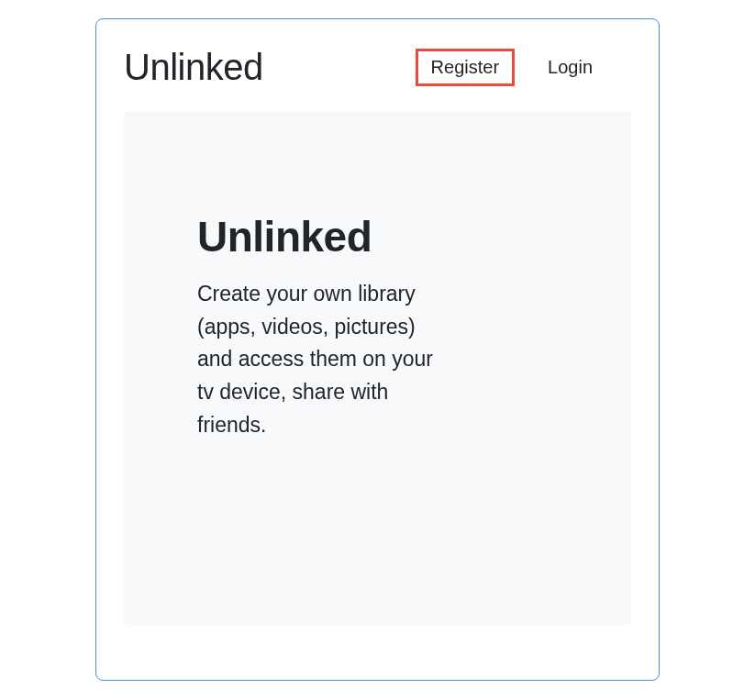 The width and height of the screenshot is (755, 700). What do you see at coordinates (194, 68) in the screenshot?
I see `brand-logo: Unlinked` at bounding box center [194, 68].